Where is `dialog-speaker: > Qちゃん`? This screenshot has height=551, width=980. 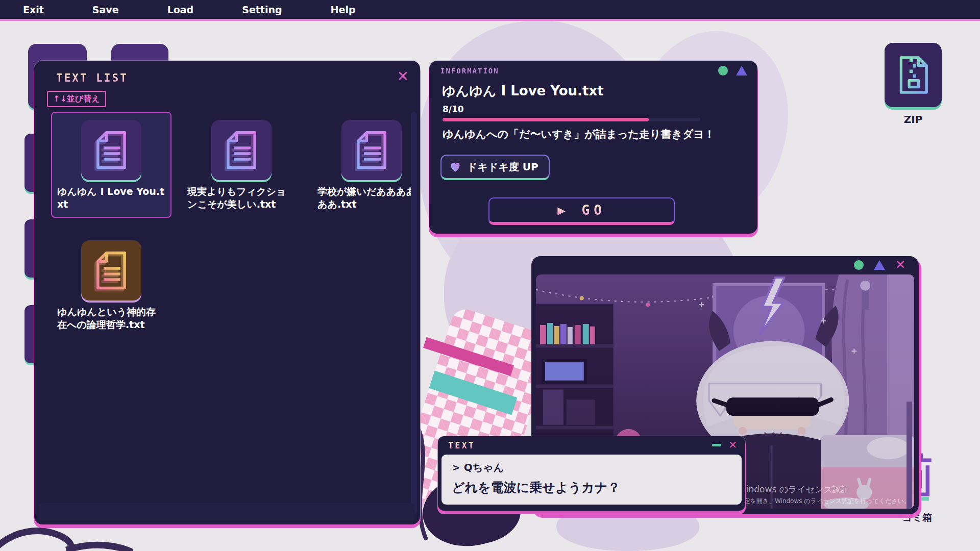 dialog-speaker: > Qちゃん is located at coordinates (592, 467).